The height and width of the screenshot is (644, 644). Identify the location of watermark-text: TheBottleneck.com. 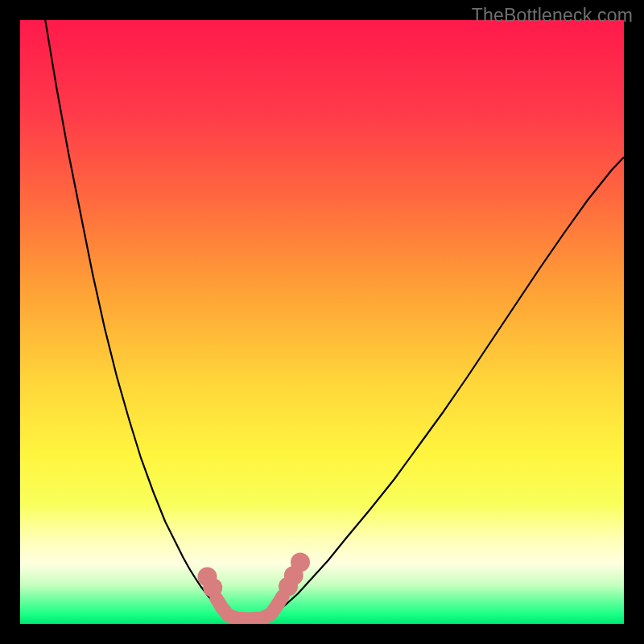
(552, 16).